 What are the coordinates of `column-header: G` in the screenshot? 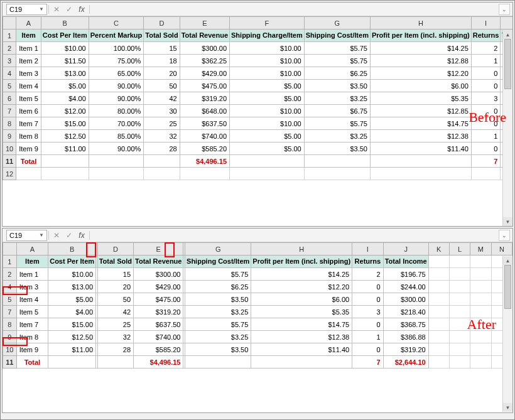 It's located at (219, 249).